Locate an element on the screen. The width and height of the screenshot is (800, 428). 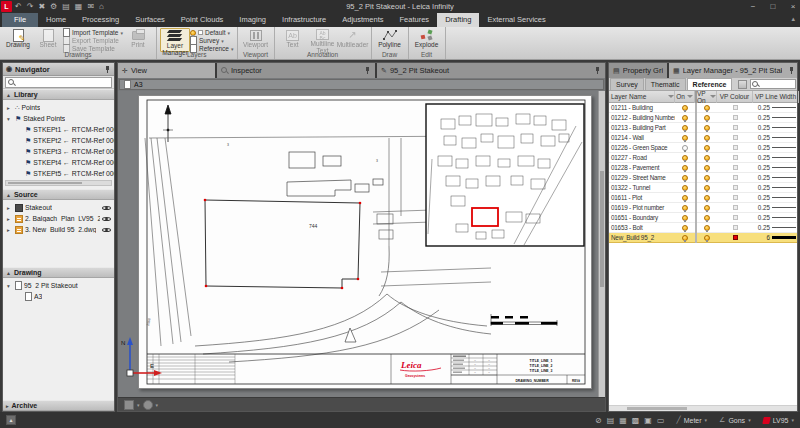
multiline-text-button: Ab Bc Multiline Text is located at coordinates (323, 40).